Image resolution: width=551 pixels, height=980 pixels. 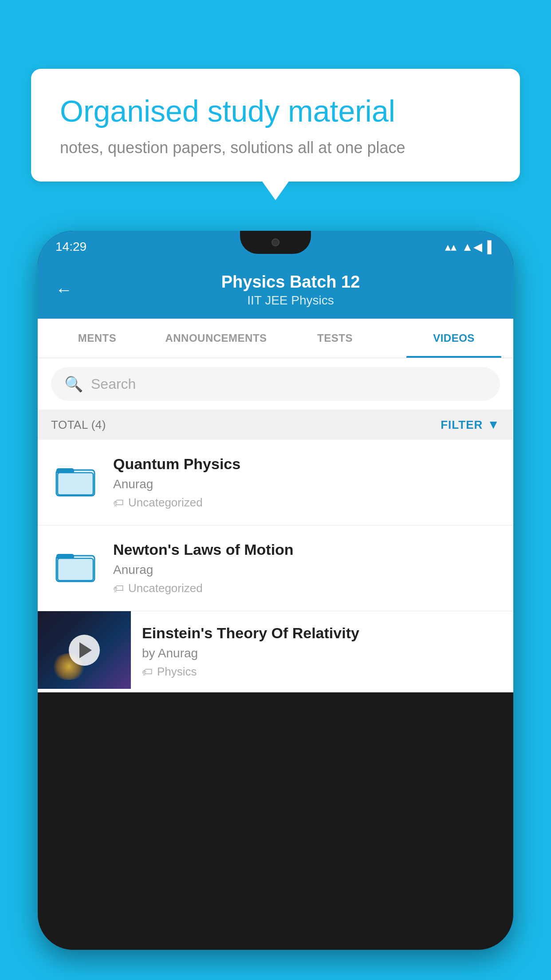 I want to click on list-item: Einstein's Theory Of Relativity by Anura…, so click(x=276, y=652).